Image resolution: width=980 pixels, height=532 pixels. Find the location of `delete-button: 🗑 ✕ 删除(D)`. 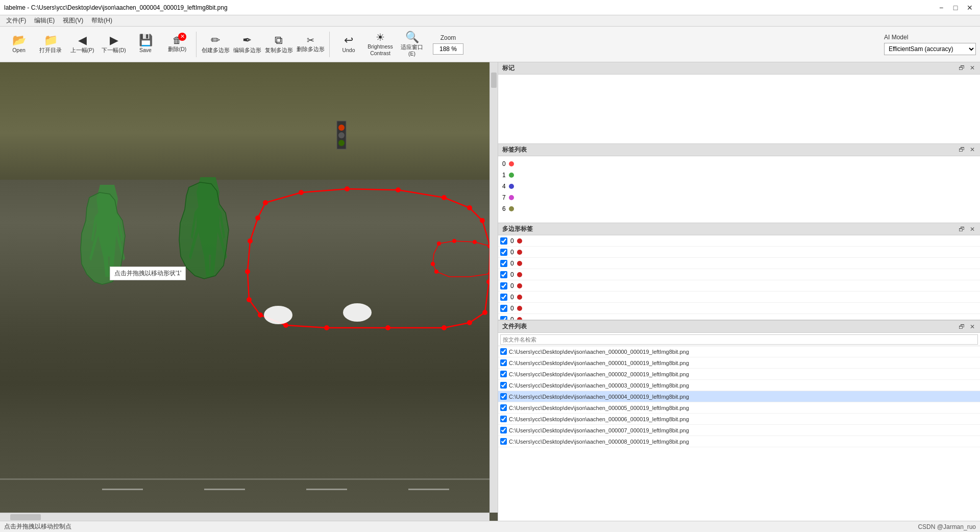

delete-button: 🗑 ✕ 删除(D) is located at coordinates (177, 44).